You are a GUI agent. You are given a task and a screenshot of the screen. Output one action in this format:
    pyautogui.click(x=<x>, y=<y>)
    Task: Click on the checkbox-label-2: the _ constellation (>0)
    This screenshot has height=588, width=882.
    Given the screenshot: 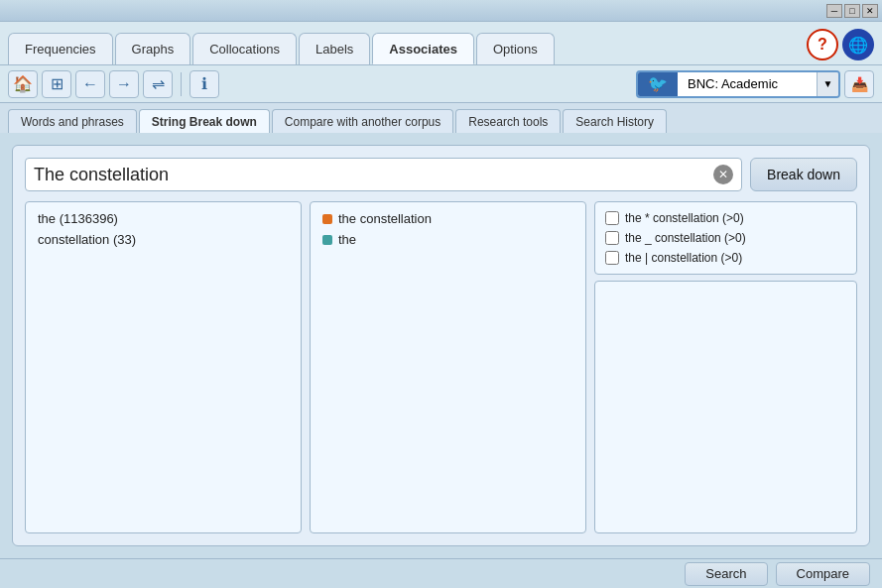 What is the action you would take?
    pyautogui.click(x=686, y=238)
    